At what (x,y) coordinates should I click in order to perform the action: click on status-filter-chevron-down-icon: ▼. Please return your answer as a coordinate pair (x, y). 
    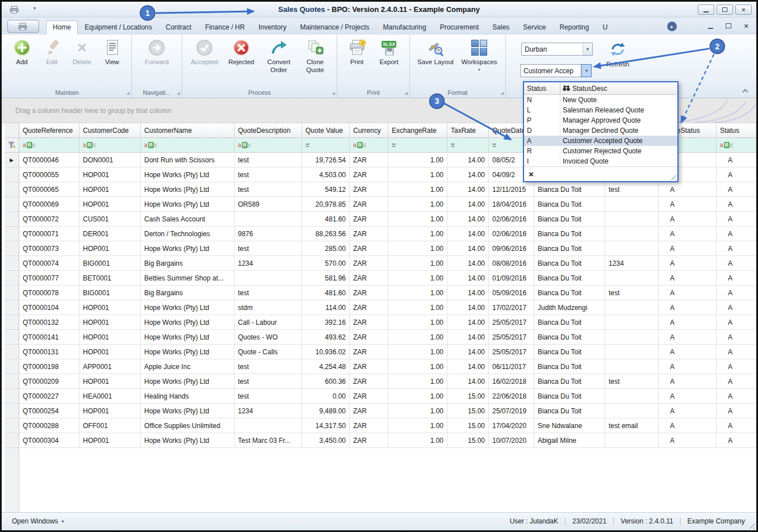
    Looking at the image, I should click on (586, 70).